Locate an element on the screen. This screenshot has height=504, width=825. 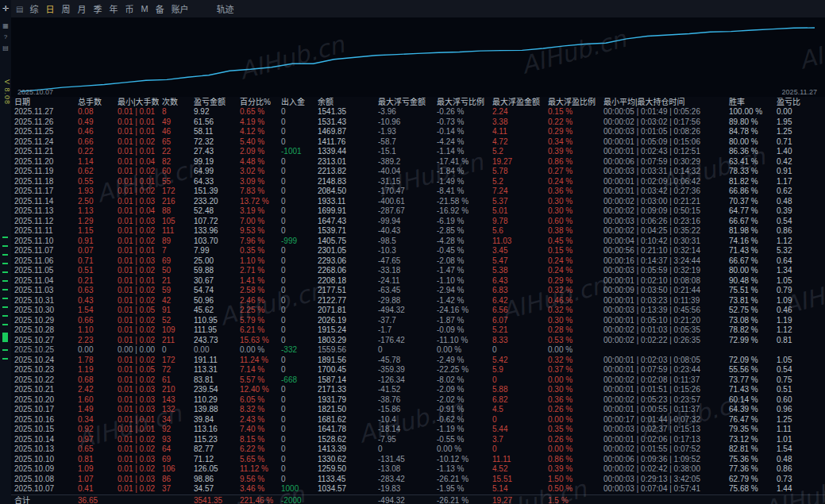
menu-list-icon: ▤ is located at coordinates (19, 10).